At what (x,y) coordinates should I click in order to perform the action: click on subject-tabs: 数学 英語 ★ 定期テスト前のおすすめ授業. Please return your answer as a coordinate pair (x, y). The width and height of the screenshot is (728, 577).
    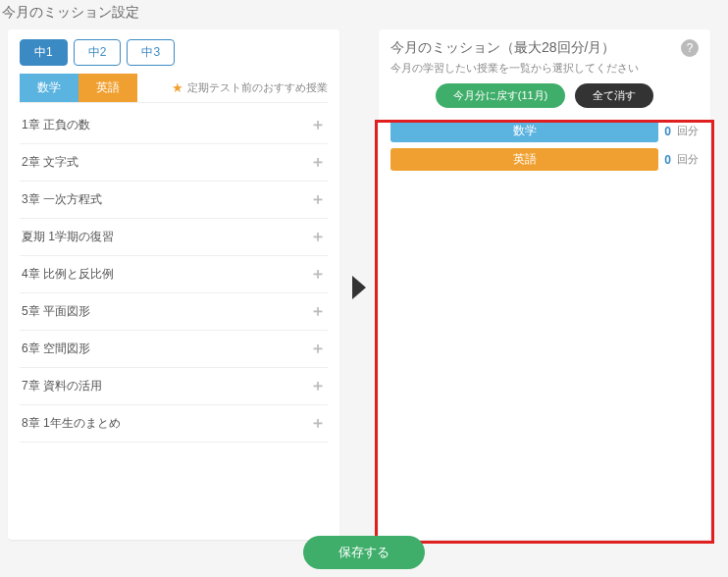
    Looking at the image, I should click on (174, 88).